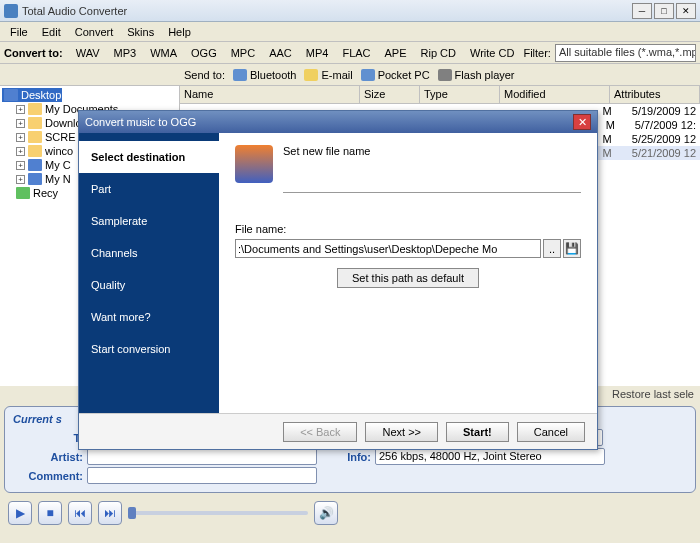 The image size is (700, 543). Describe the element at coordinates (280, 53) in the screenshot. I see `format-aac: AAC` at that location.